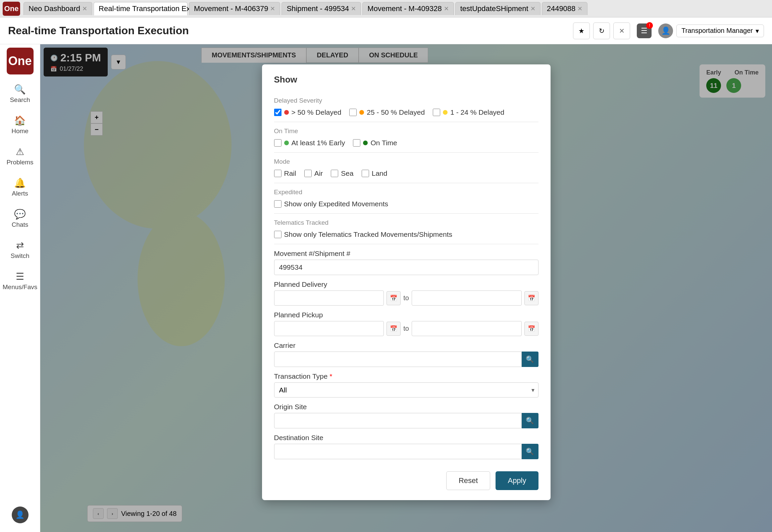 Image resolution: width=772 pixels, height=532 pixels. Describe the element at coordinates (20, 187) in the screenshot. I see `sidebar-item-alerts: 🔔 Alerts` at that location.